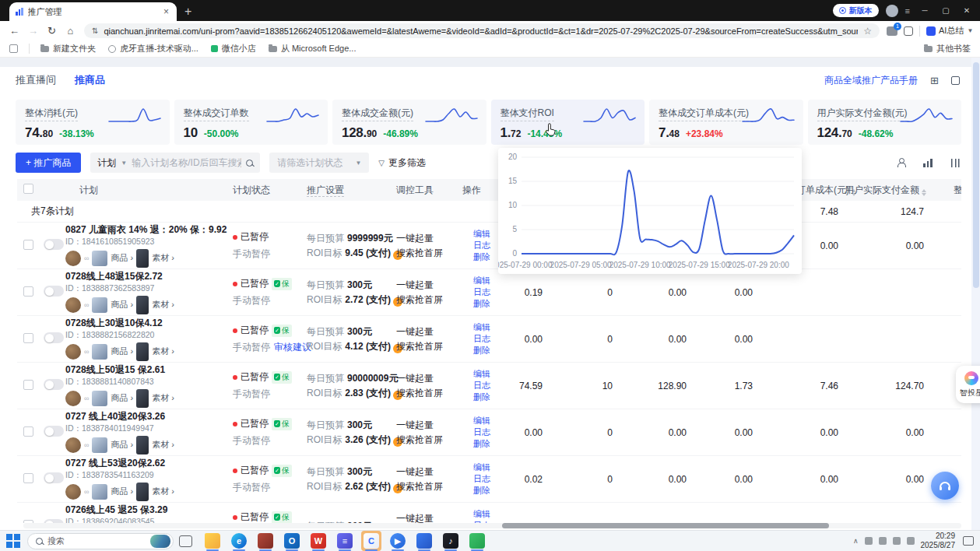  Describe the element at coordinates (481, 31) in the screenshot. I see `url-text: qianchuan.jinritemai.com/uni-prom?aavid=…` at that location.